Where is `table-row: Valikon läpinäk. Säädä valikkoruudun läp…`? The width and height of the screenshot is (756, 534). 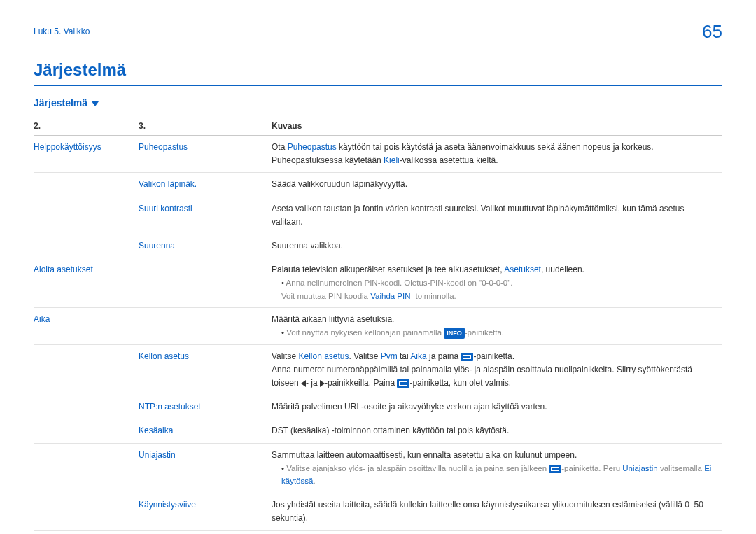
table-row: Valikon läpinäk. Säädä valikkoruudun läp… is located at coordinates (378, 185).